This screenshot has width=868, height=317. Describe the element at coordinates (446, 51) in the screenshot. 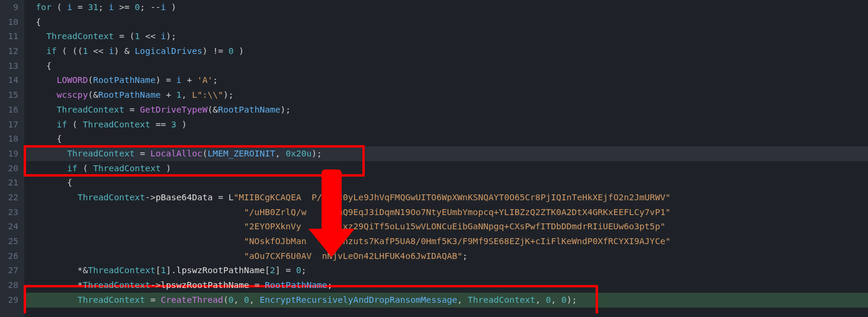

I see `code-line: if ( ((1 << i) & LogicalDrives) != 0 )` at that location.